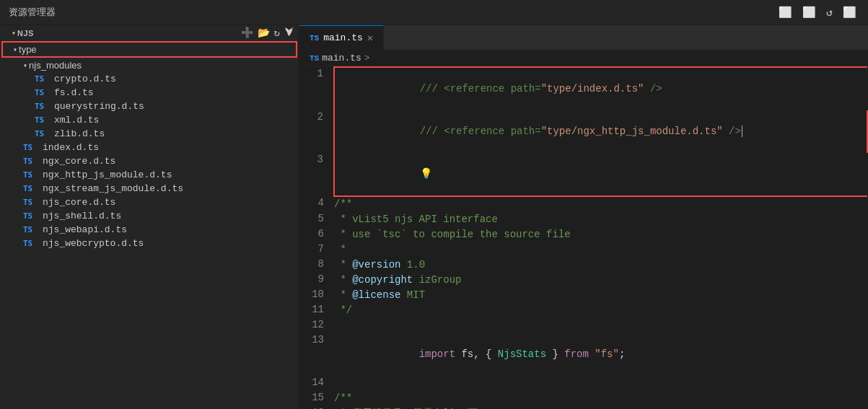  What do you see at coordinates (317, 398) in the screenshot?
I see `line-number: 15` at bounding box center [317, 398].